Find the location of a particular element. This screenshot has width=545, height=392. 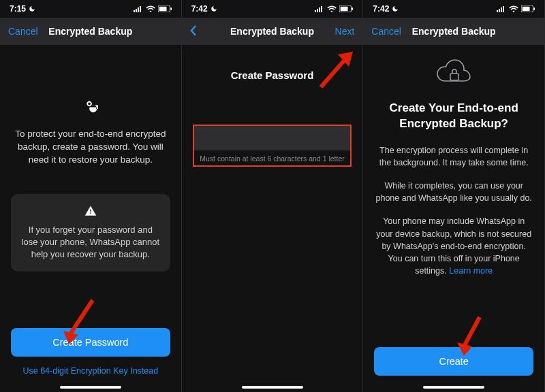

cloud-lock-icon is located at coordinates (454, 73).